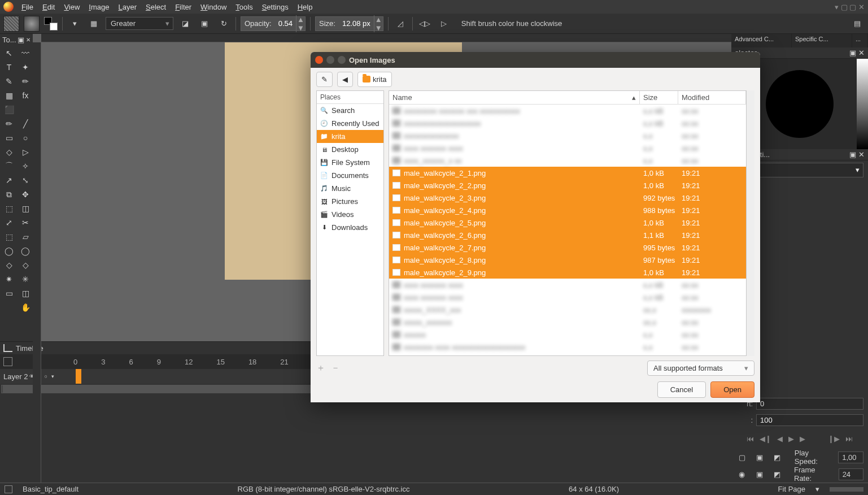  Describe the element at coordinates (78, 376) in the screenshot. I see `playhead` at that location.